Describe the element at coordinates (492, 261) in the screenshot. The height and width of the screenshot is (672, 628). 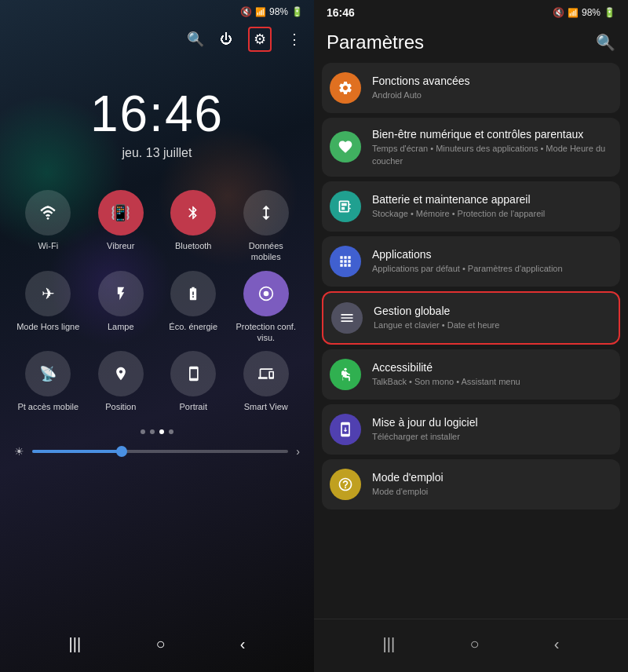
I see `applications-text: Applications Applications par défaut • P…` at that location.